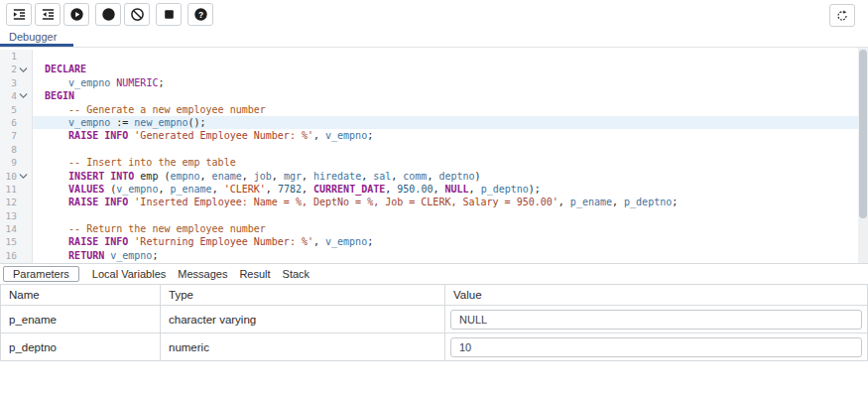  What do you see at coordinates (450, 123) in the screenshot?
I see `code-text: v_empno := new_empno();` at bounding box center [450, 123].